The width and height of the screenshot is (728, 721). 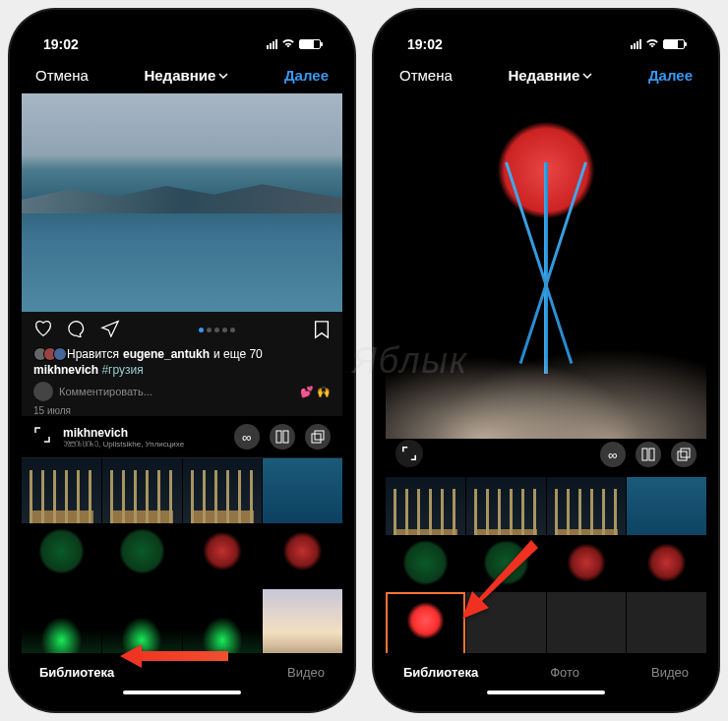 What do you see at coordinates (43, 391) in the screenshot?
I see `avatar` at bounding box center [43, 391].